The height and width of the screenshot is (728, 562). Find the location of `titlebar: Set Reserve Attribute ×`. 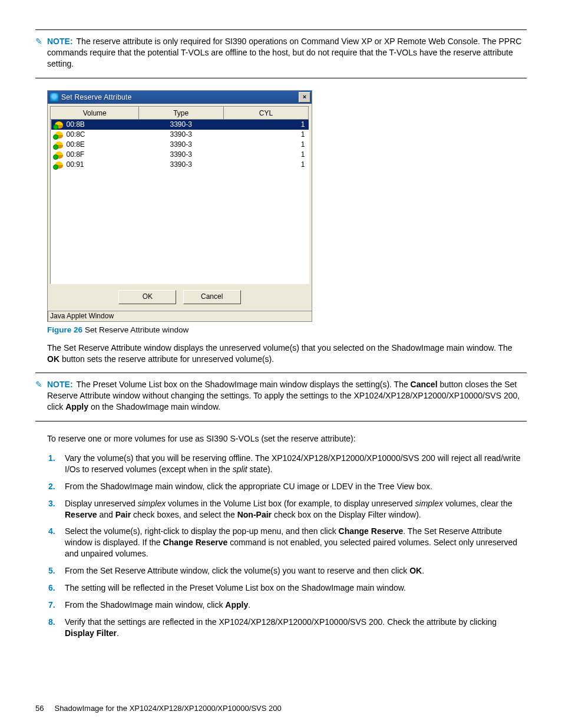

titlebar: Set Reserve Attribute × is located at coordinates (180, 97).